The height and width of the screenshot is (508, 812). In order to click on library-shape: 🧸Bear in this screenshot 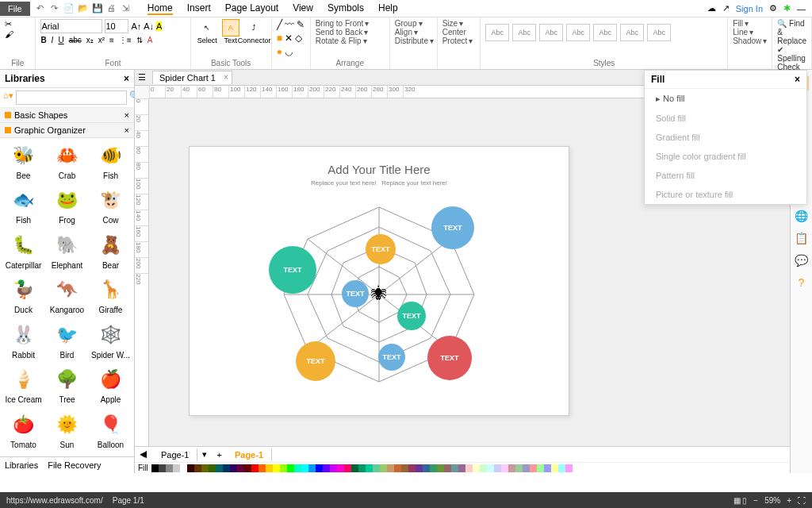, I will do `click(111, 252)`.